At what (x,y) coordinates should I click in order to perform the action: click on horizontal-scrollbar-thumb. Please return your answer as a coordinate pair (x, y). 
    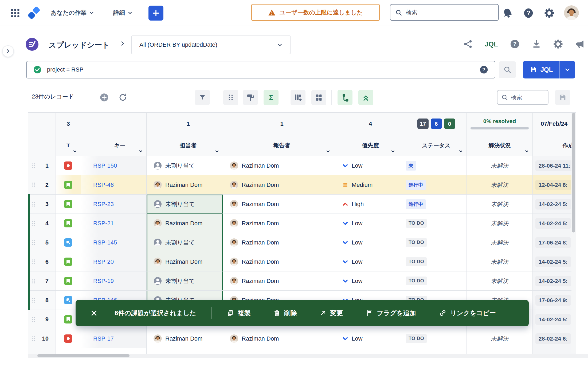
    Looking at the image, I should click on (83, 356).